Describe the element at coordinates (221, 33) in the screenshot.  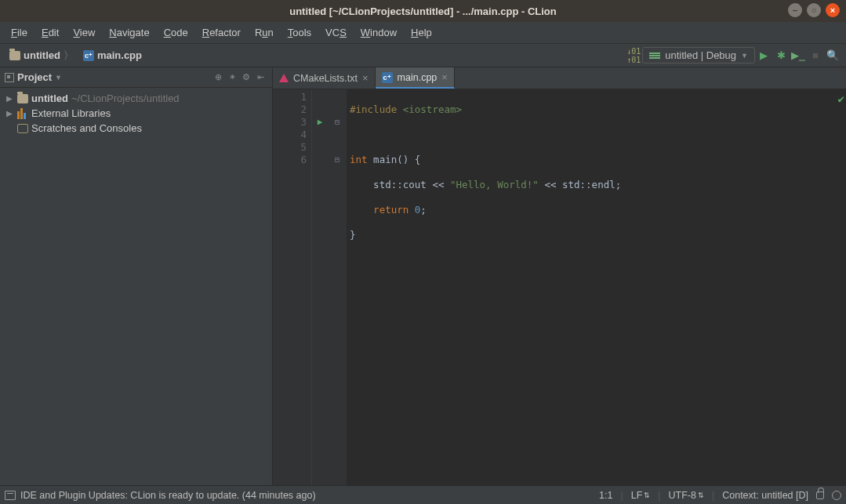
I see `menu-refactor: Refactor` at that location.